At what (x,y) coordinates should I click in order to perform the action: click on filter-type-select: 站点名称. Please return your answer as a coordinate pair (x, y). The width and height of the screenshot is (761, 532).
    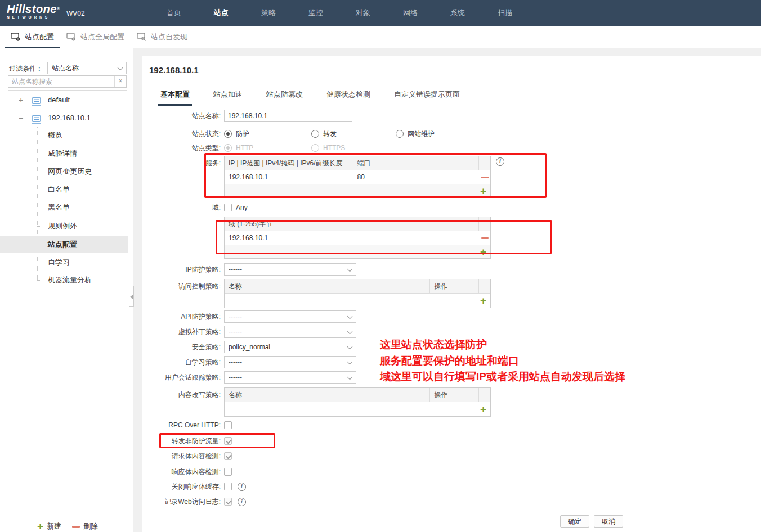
    Looking at the image, I should click on (87, 68).